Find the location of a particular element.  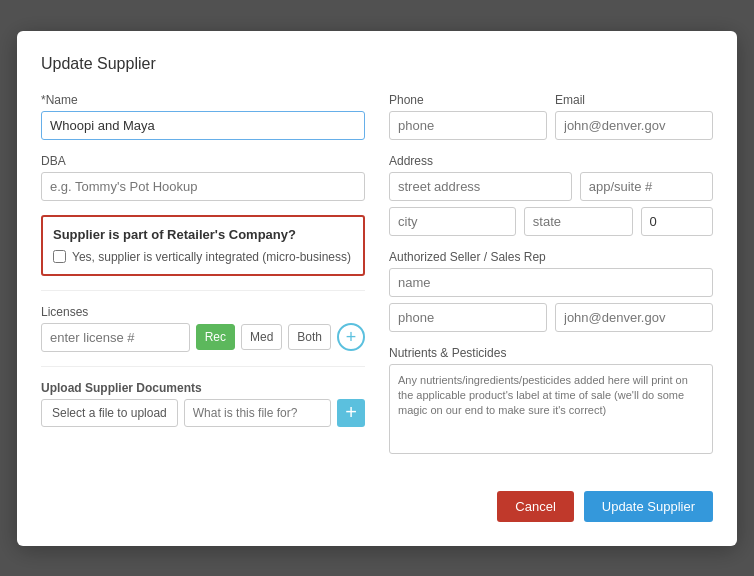

licenses-section: Licenses Rec Med Both + is located at coordinates (203, 328).